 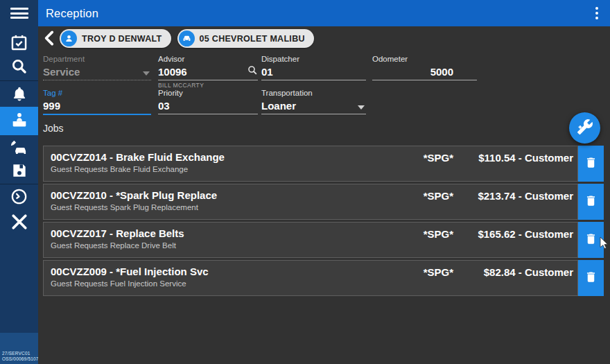 What do you see at coordinates (115, 39) in the screenshot?
I see `customer-chip: TROY D DENWALT` at bounding box center [115, 39].